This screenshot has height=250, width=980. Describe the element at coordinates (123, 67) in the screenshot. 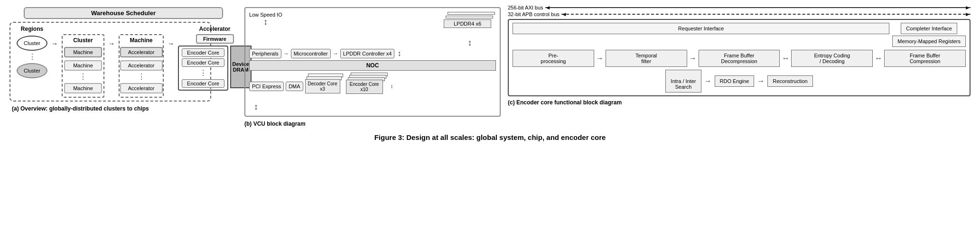

I see `section-a: Warehouse Scheduler Regions Cluster ⋮ Cl…` at that location.